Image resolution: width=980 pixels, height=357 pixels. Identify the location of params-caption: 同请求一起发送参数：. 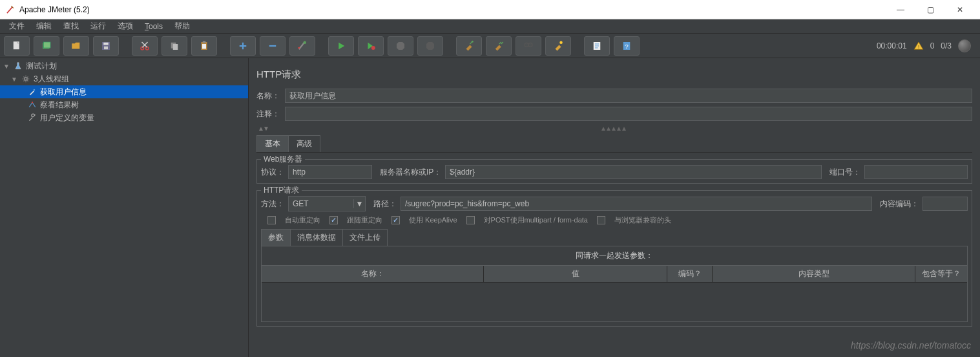
(614, 256).